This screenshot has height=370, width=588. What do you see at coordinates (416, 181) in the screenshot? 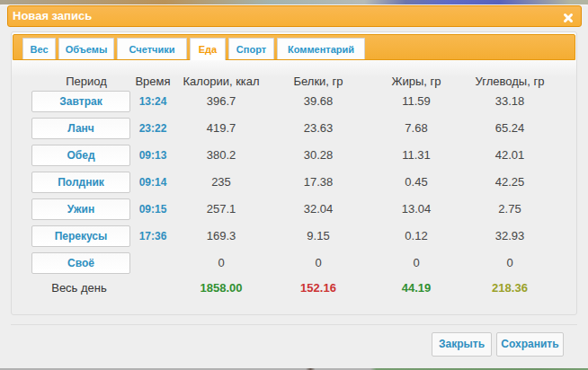
I see `nutrient-value-4-3: 0.45` at bounding box center [416, 181].